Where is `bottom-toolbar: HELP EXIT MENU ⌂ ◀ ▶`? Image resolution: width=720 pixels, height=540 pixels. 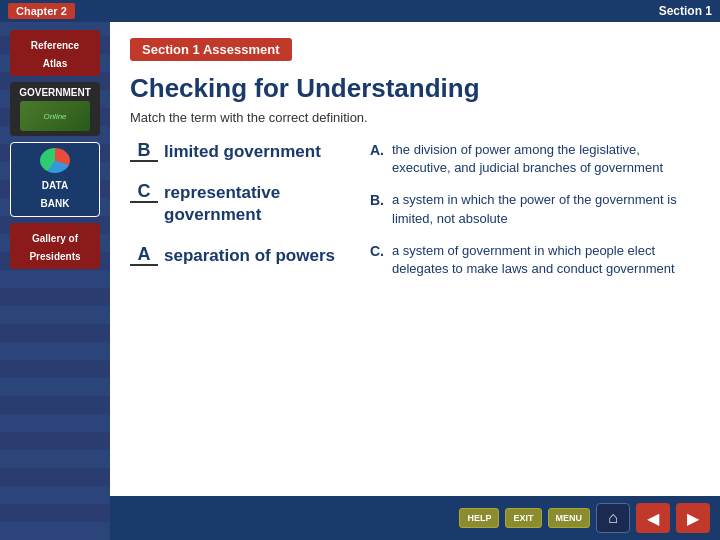
bottom-toolbar: HELP EXIT MENU ⌂ ◀ ▶ is located at coordinates (415, 518).